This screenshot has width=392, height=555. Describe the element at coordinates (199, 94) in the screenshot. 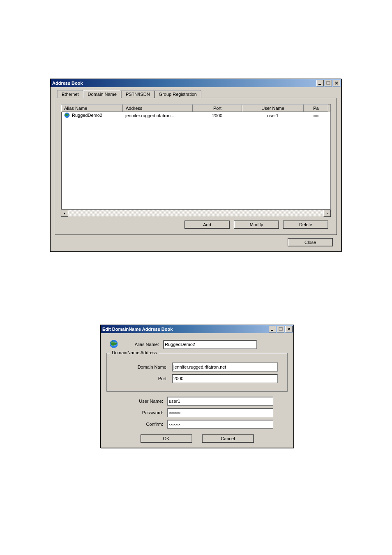

I see `tabs-strip: Ethernet Domain Name PSTN/ISDN Group Reg…` at that location.